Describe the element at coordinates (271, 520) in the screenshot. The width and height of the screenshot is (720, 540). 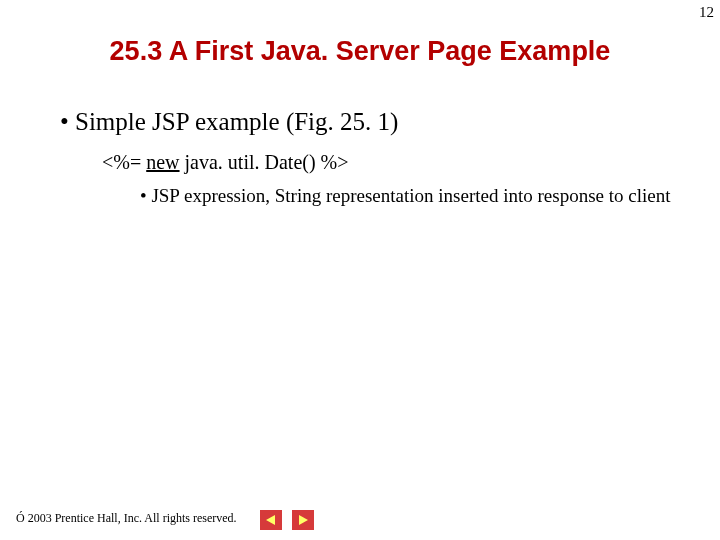
I see `prev-button` at that location.